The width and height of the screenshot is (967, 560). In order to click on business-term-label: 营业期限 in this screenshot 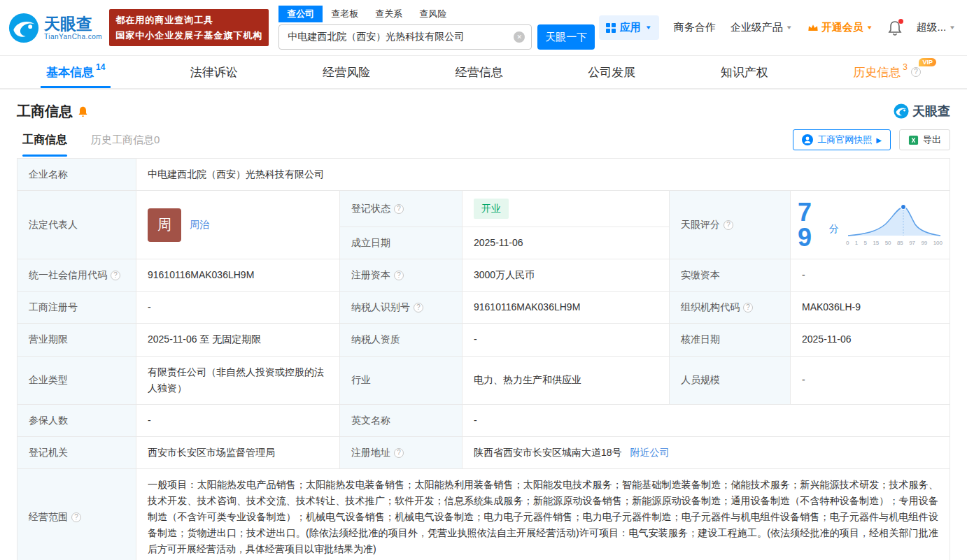, I will do `click(77, 340)`.